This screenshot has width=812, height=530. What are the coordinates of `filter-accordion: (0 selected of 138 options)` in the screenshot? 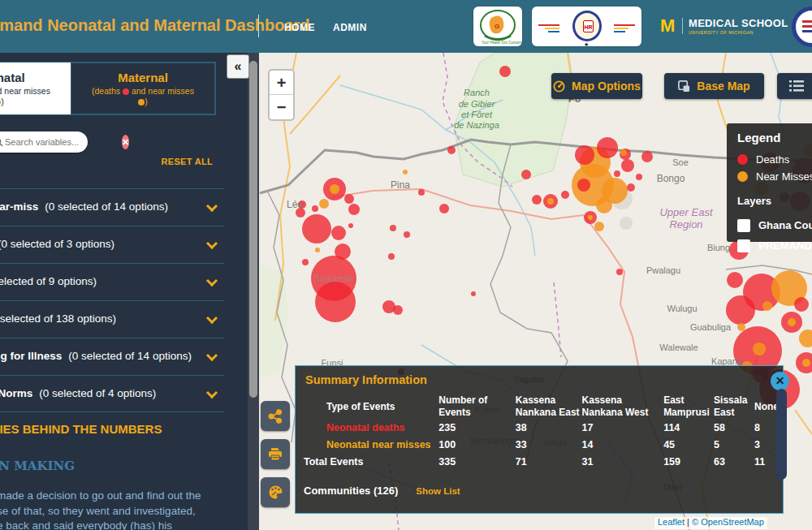 It's located at (112, 319).